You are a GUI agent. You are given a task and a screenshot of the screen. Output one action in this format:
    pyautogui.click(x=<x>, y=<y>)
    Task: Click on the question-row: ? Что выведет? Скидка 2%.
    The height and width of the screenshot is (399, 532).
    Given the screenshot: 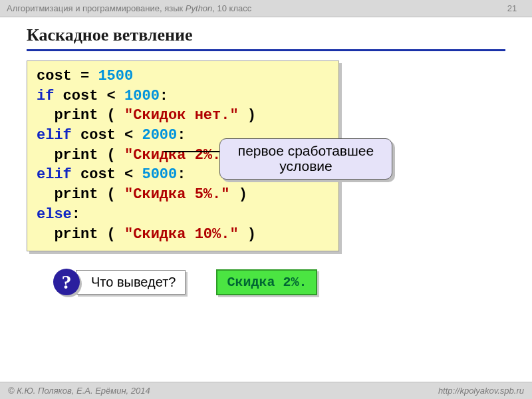 What is the action you would take?
    pyautogui.click(x=279, y=282)
    